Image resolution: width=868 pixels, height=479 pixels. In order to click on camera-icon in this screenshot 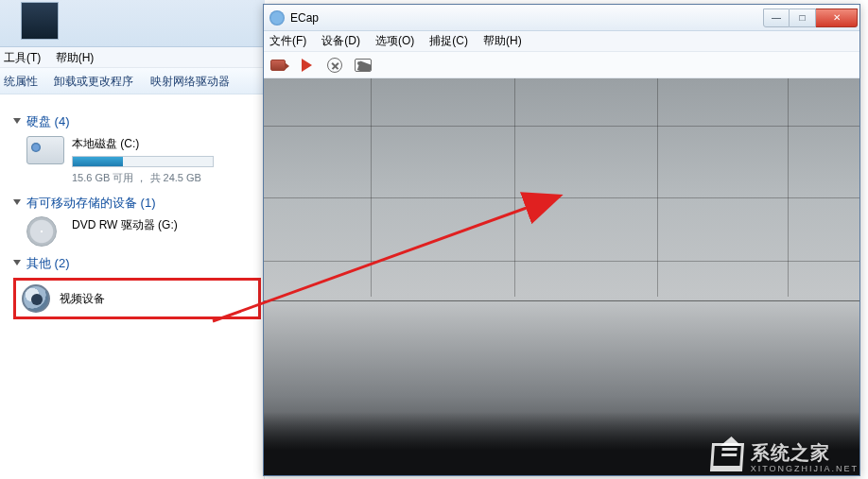, I will do `click(278, 65)`.